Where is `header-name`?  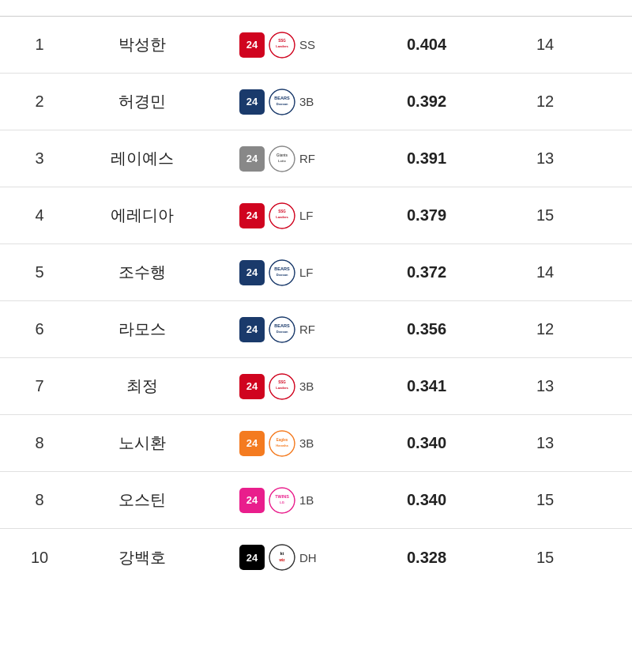
header-name is located at coordinates (142, 13).